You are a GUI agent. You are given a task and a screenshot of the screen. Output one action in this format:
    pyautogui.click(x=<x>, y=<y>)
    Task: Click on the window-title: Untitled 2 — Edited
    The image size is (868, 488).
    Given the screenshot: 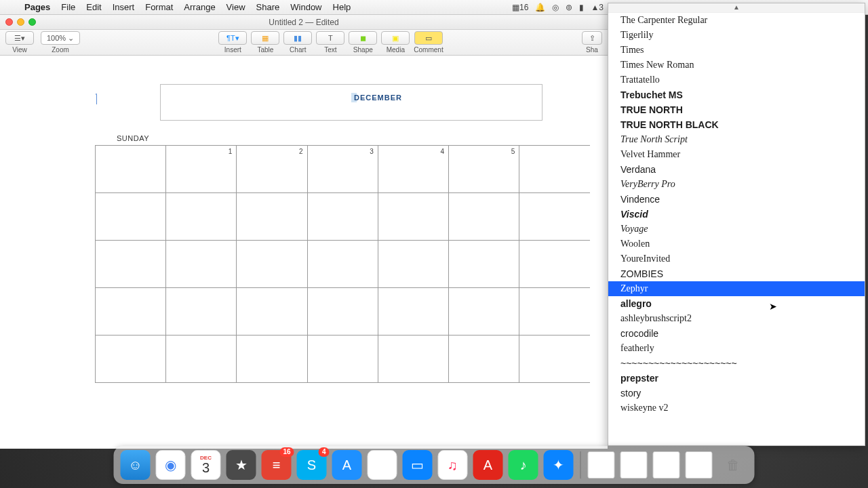 What is the action you would take?
    pyautogui.click(x=304, y=22)
    